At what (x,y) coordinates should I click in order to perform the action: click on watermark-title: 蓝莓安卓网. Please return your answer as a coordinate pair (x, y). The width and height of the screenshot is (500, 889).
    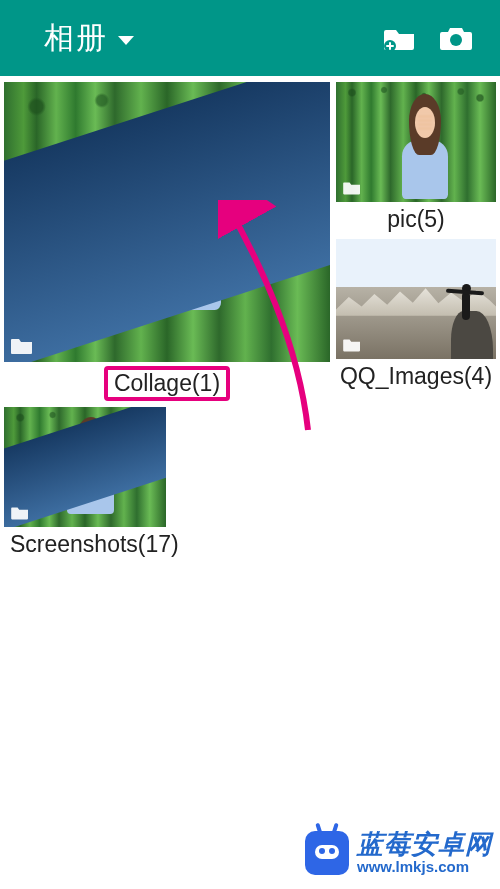
    Looking at the image, I should click on (424, 844).